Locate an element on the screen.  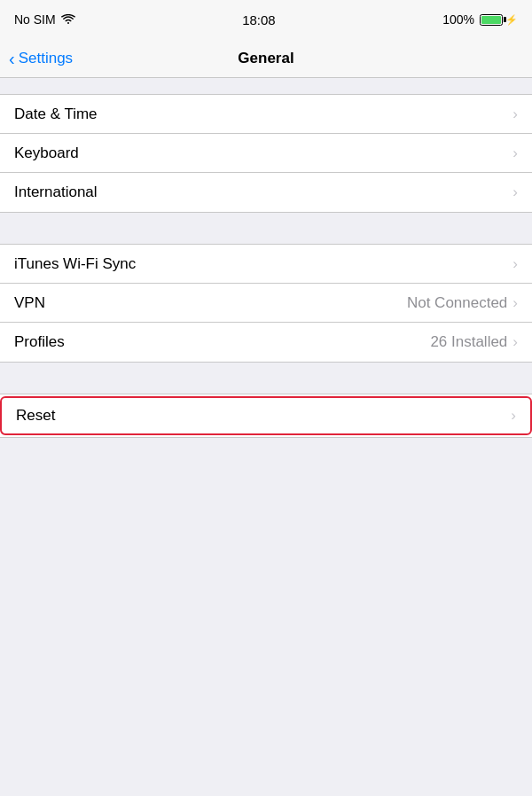
international-label: International is located at coordinates (56, 192).